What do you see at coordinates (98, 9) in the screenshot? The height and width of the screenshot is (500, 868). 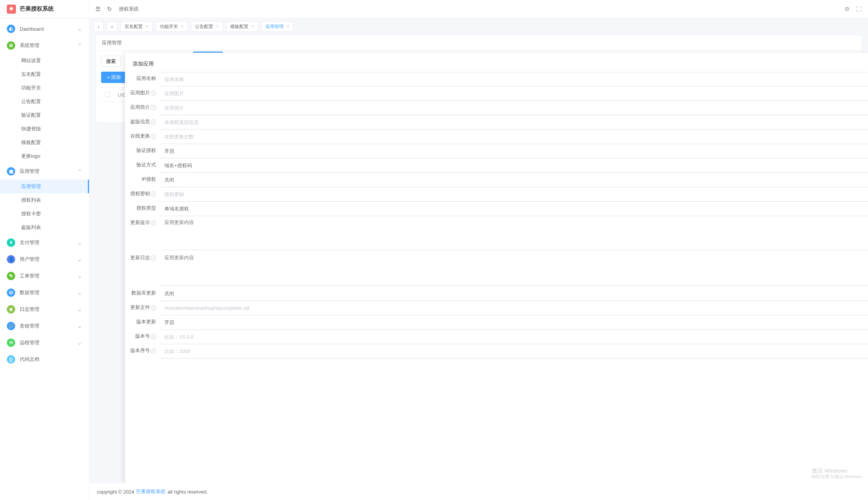 I see `collapse-icon: ☰` at bounding box center [98, 9].